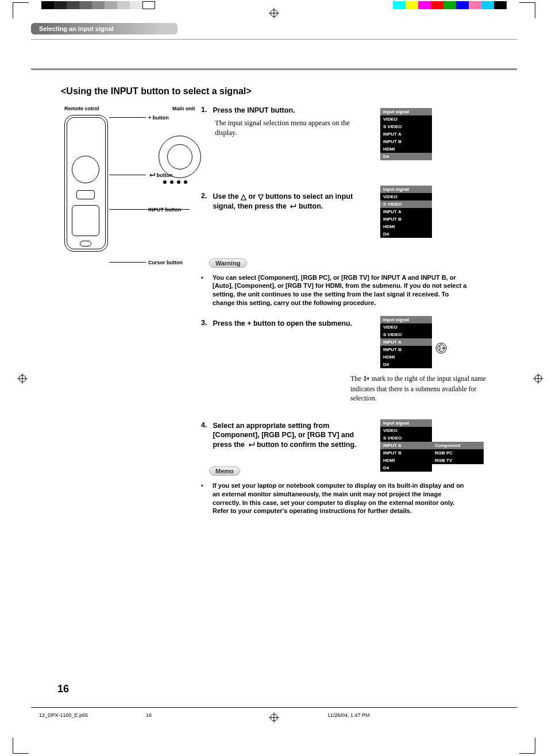  I want to click on submenu-option: RGB TV, so click(458, 461).